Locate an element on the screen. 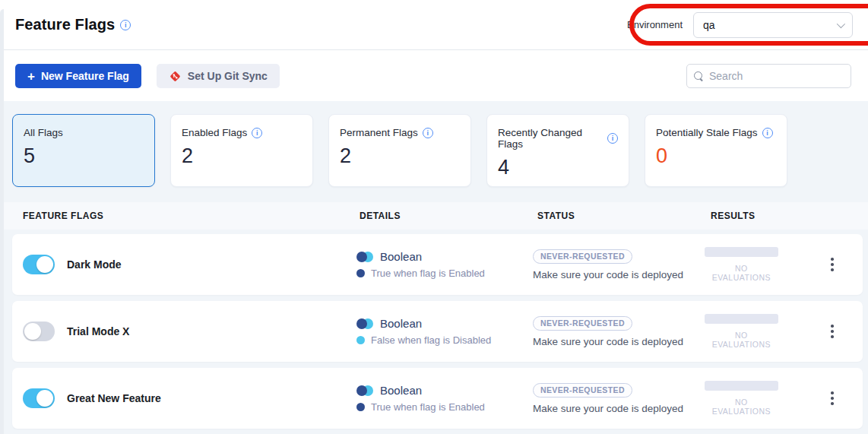  stat-label: Permanent Flags is located at coordinates (379, 132).